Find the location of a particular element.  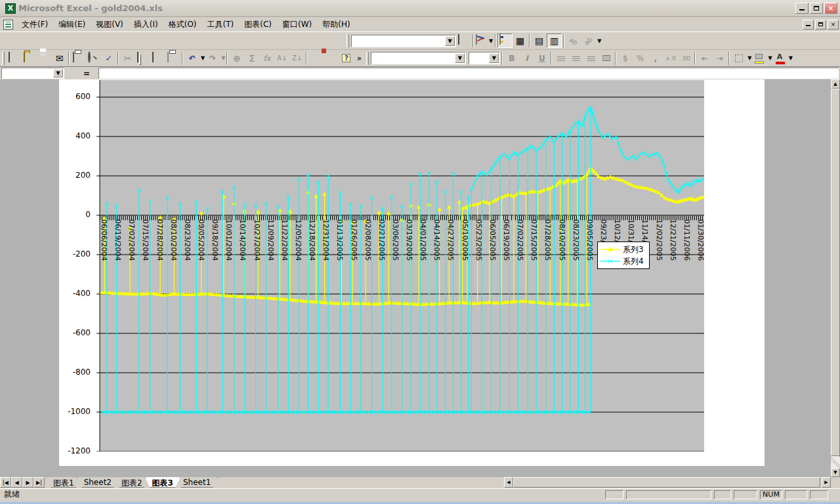

first-sheet-button: |◀ is located at coordinates (5, 482).